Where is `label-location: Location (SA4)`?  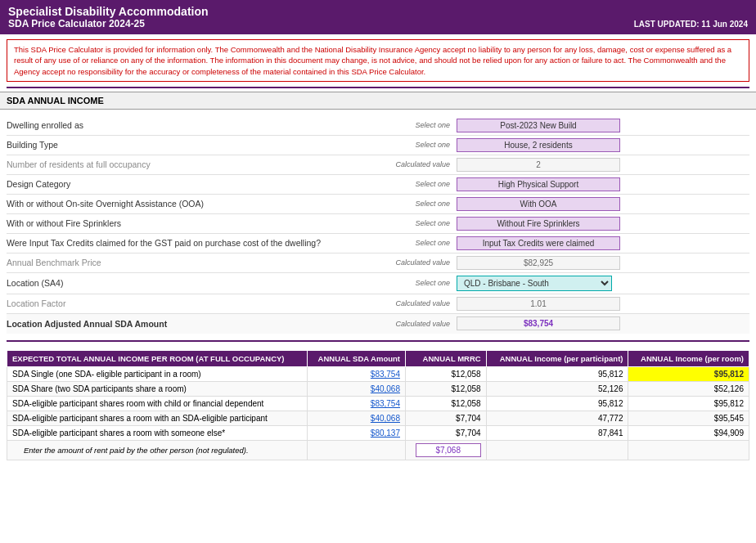 label-location: Location (SA4) is located at coordinates (195, 283).